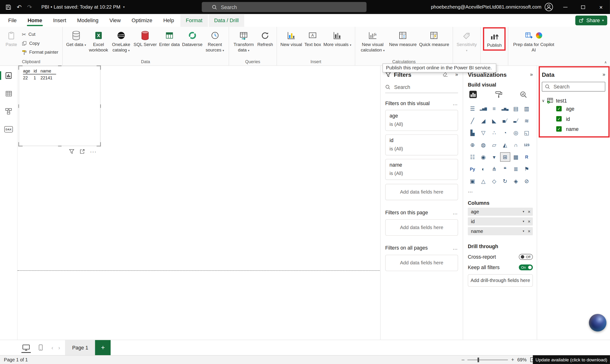  I want to click on format-painter-button: Format painter, so click(40, 52).